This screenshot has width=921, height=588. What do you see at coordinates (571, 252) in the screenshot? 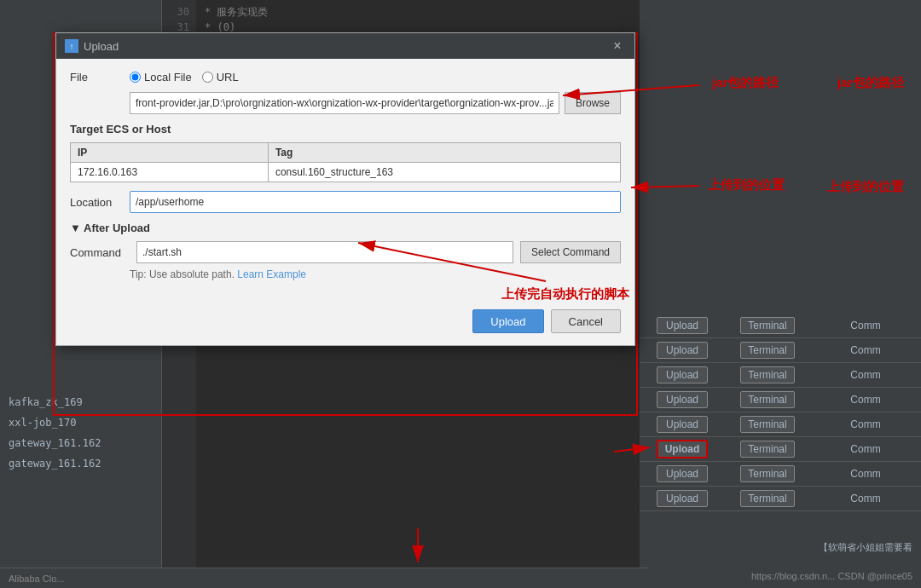
I see `select-command-button: Select Command` at bounding box center [571, 252].